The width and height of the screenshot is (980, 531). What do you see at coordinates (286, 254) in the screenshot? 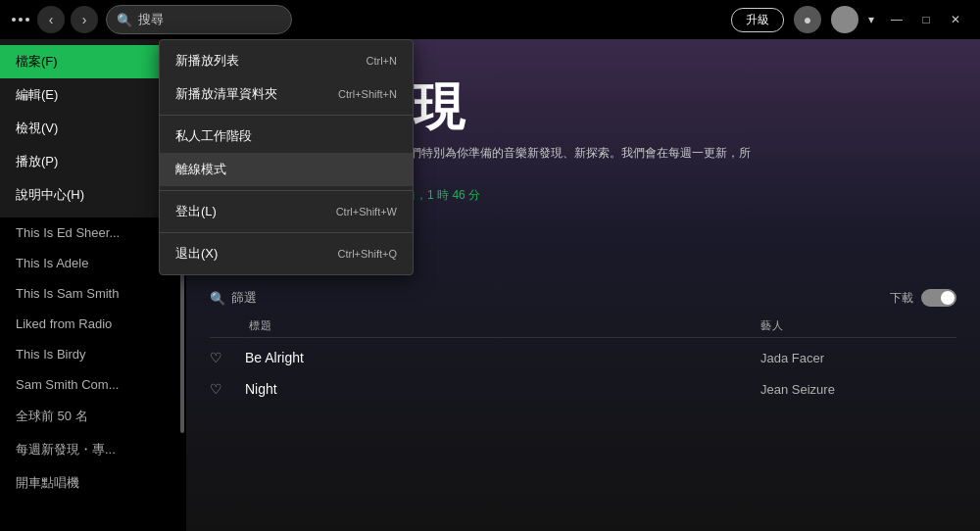
I see `submenu-exit: 退出(X) Ctrl+Shift+Q` at bounding box center [286, 254].